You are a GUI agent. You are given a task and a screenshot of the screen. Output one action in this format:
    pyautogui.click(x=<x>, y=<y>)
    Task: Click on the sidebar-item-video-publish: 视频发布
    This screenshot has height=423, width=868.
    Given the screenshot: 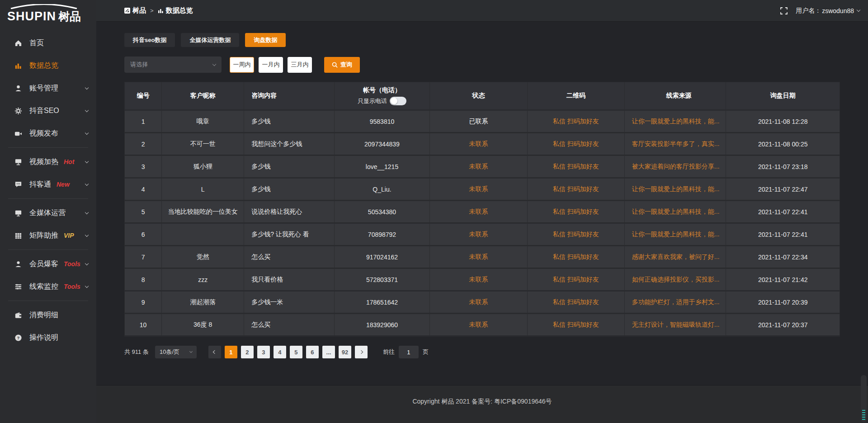 What is the action you would take?
    pyautogui.click(x=48, y=133)
    